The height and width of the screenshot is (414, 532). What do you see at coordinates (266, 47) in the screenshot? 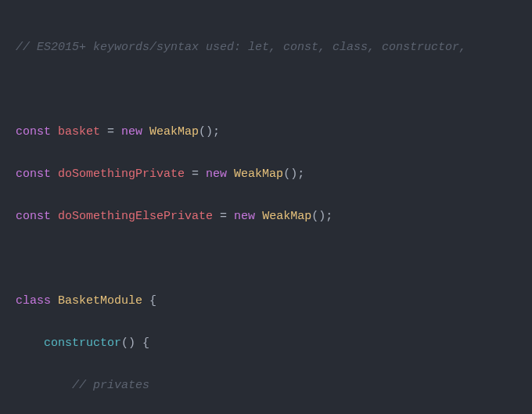
I see `code-line: // ES2015+ keywords/syntax used: let, co…` at bounding box center [266, 47].